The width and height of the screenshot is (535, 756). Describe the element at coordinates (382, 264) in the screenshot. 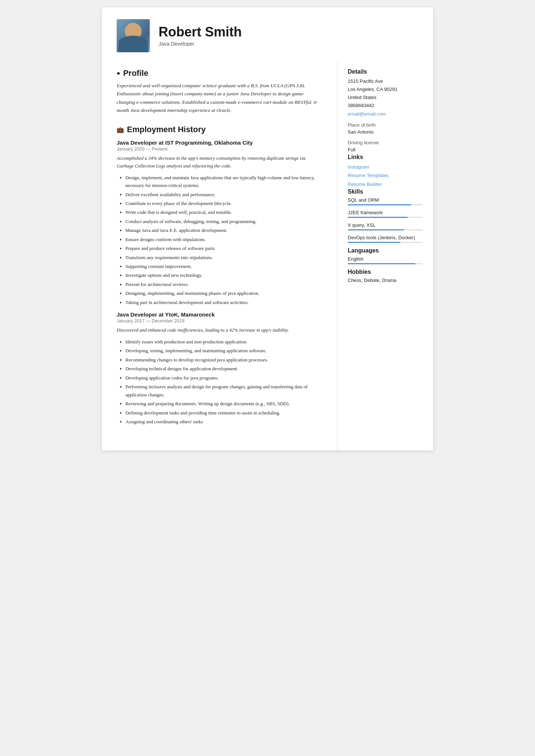

I see `lang-bar-fill` at that location.